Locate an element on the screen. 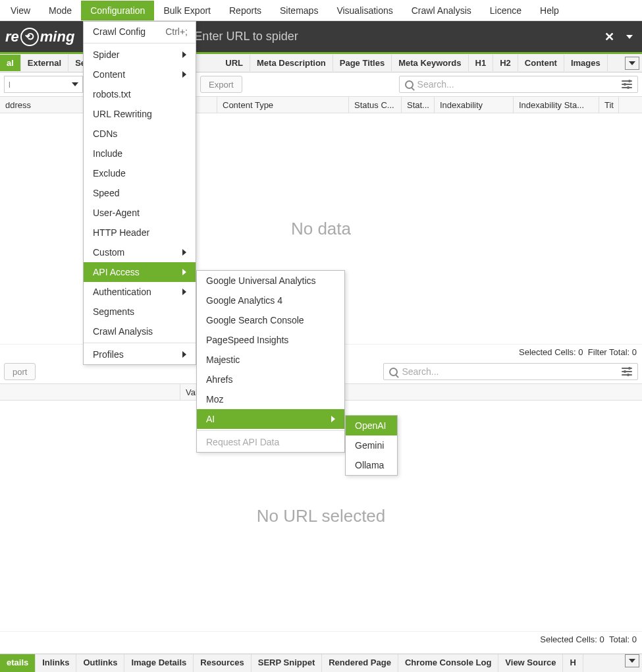 The image size is (642, 672). menu-visualisations: Visualisations is located at coordinates (365, 11).